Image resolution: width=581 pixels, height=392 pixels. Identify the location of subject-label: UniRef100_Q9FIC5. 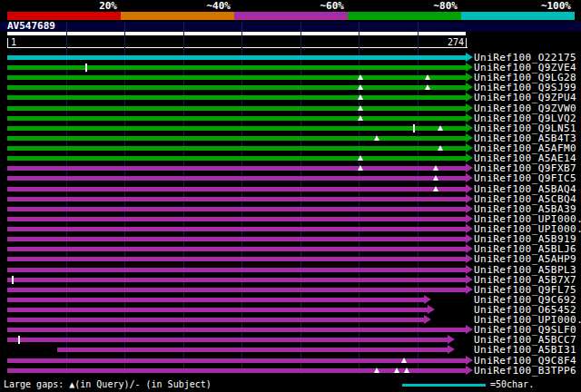
(525, 178).